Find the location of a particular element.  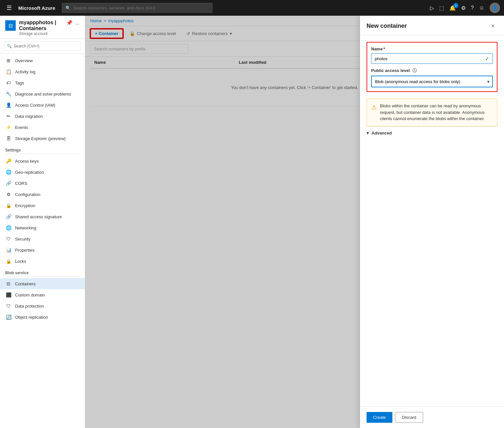

sidebar-item-overview: ⊞ Overview is located at coordinates (43, 61).